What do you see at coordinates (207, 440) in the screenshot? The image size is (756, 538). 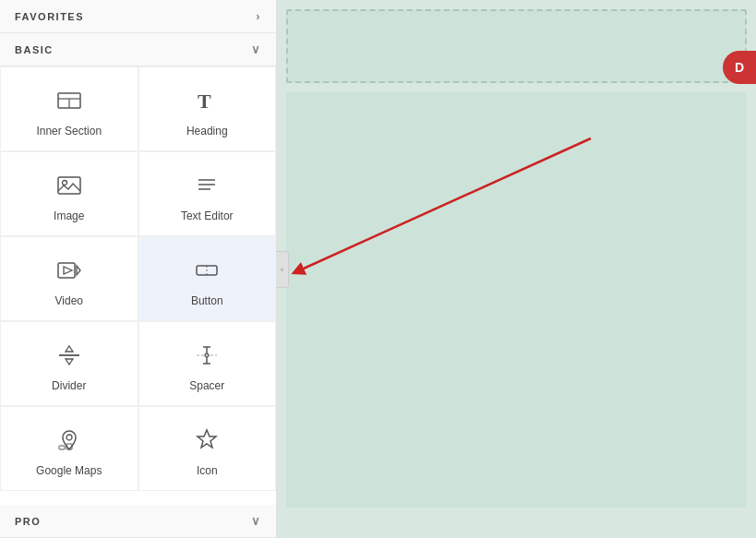 I see `icon-widget-icon` at bounding box center [207, 440].